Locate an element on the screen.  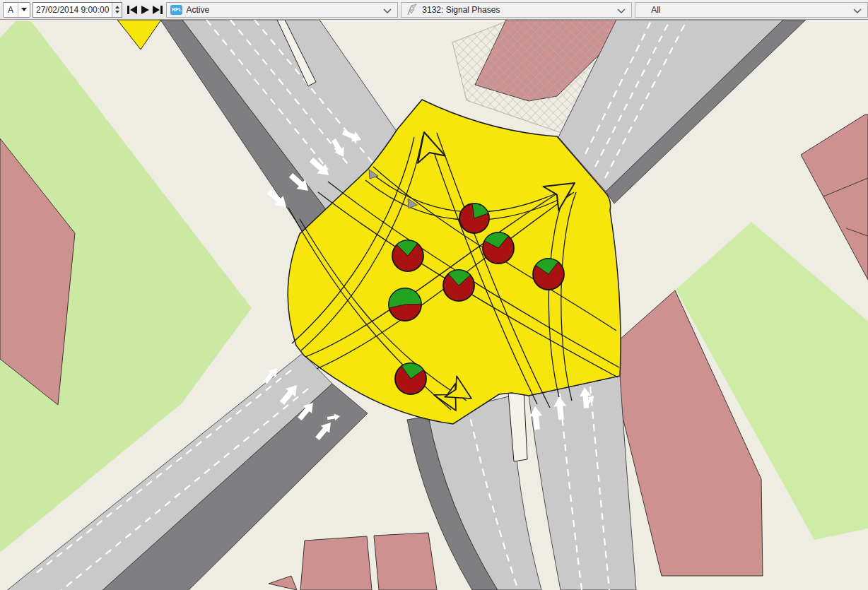
view-selector-label: A is located at coordinates (11, 10).